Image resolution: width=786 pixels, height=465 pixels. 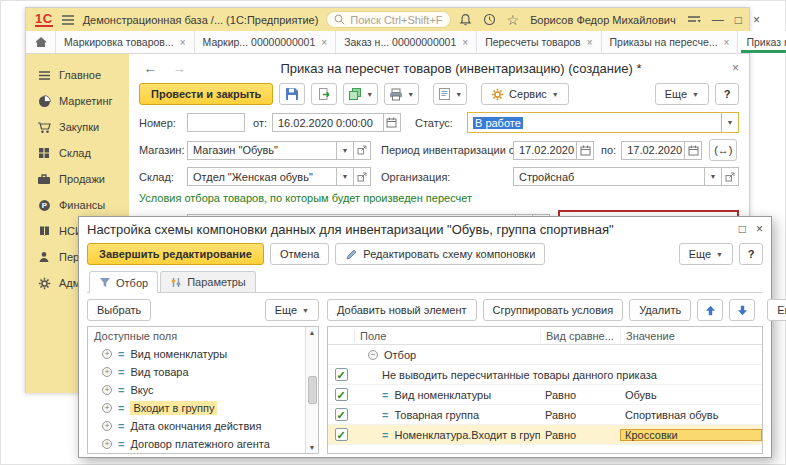 What do you see at coordinates (78, 75) in the screenshot?
I see `sidebar-item-main: Главное` at bounding box center [78, 75].